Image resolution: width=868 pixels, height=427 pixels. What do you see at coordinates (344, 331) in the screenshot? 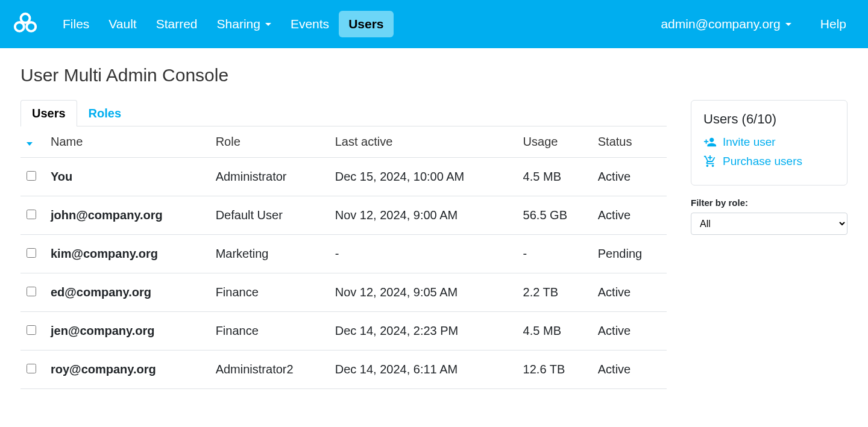
I see `table-row: jen@company.org Finance Dec 14, 2024, 2:…` at bounding box center [344, 331].